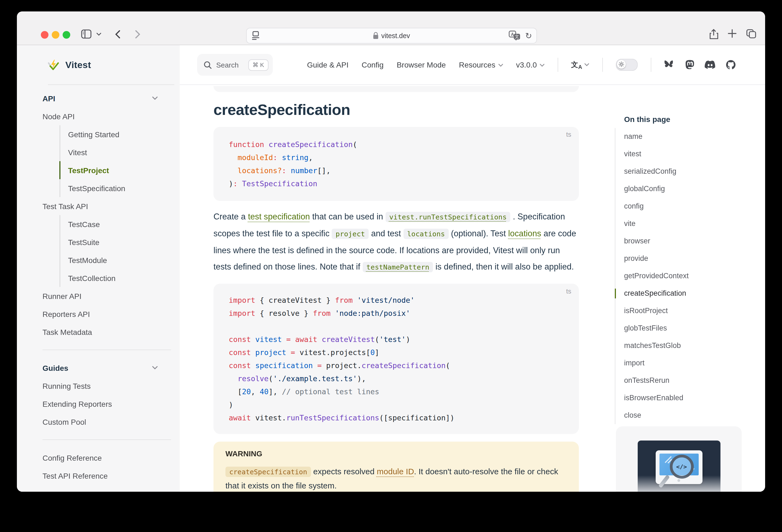  What do you see at coordinates (100, 296) in the screenshot?
I see `sidebar-item-runner-api: Runner API` at bounding box center [100, 296].